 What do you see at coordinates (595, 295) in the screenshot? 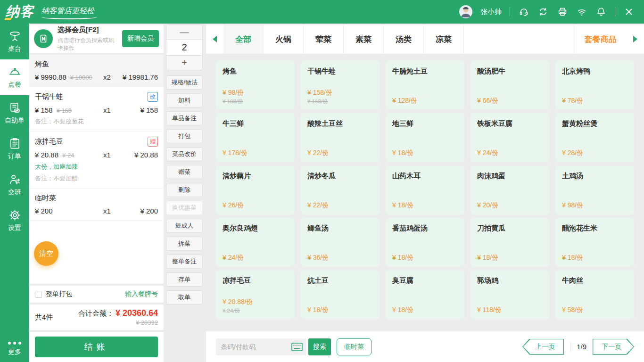
I see `menu-item: 牛肉丝 ¥ 58/份` at bounding box center [595, 295].